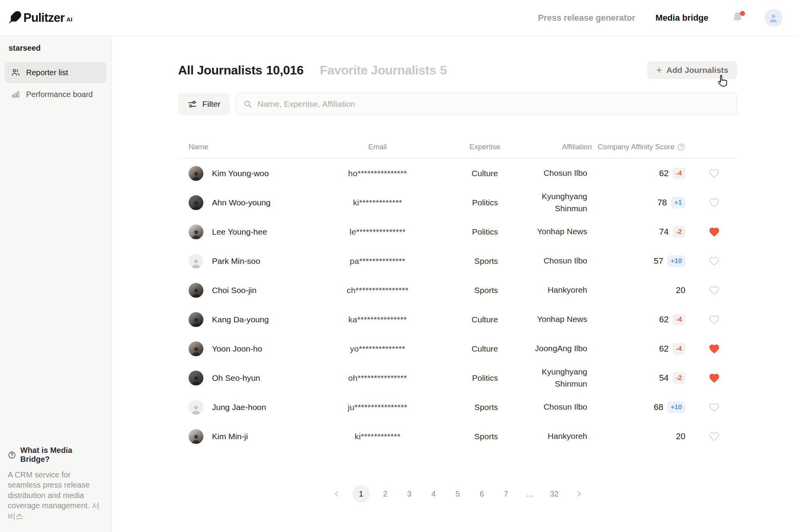 This screenshot has height=532, width=798. Describe the element at coordinates (361, 494) in the screenshot. I see `pagination-page-current: 1` at that location.